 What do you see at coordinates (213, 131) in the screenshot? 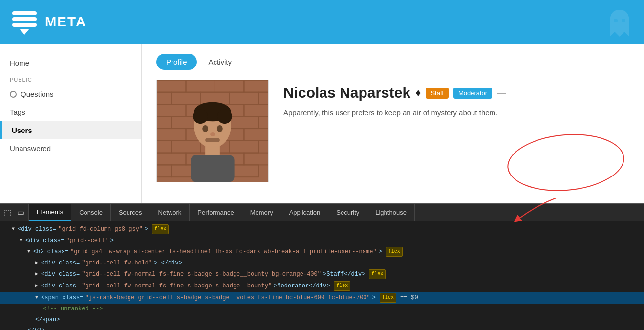
I see `avatar-image` at bounding box center [213, 131].